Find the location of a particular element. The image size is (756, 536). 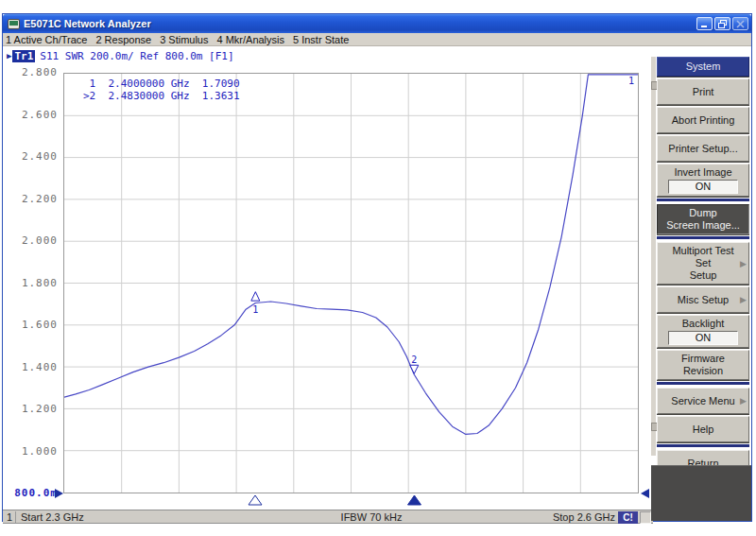

channel-number: 1 is located at coordinates (9, 517).